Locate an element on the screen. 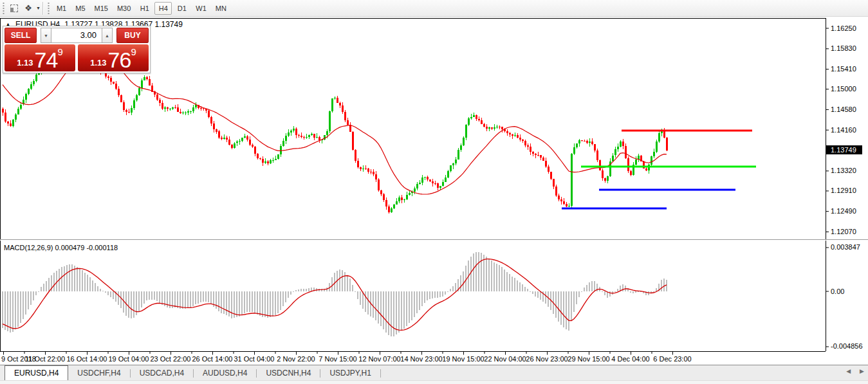  tab-scroll-left-icon: ◀ is located at coordinates (848, 371).